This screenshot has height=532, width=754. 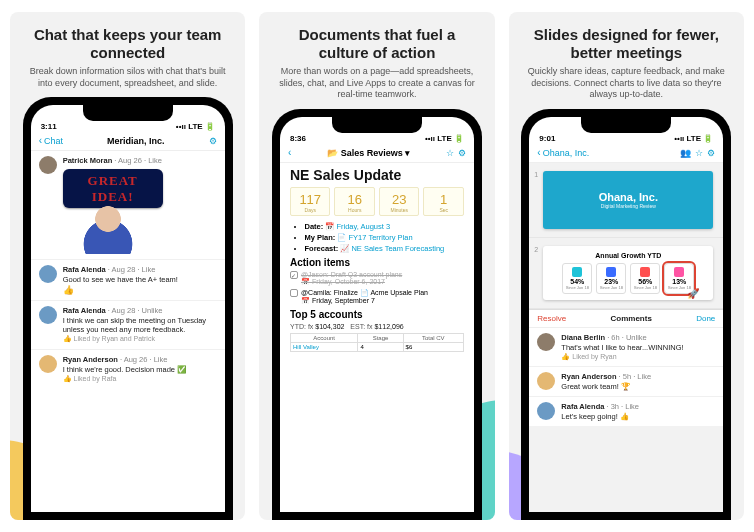 I want to click on bitmoji-image, so click(x=108, y=229).